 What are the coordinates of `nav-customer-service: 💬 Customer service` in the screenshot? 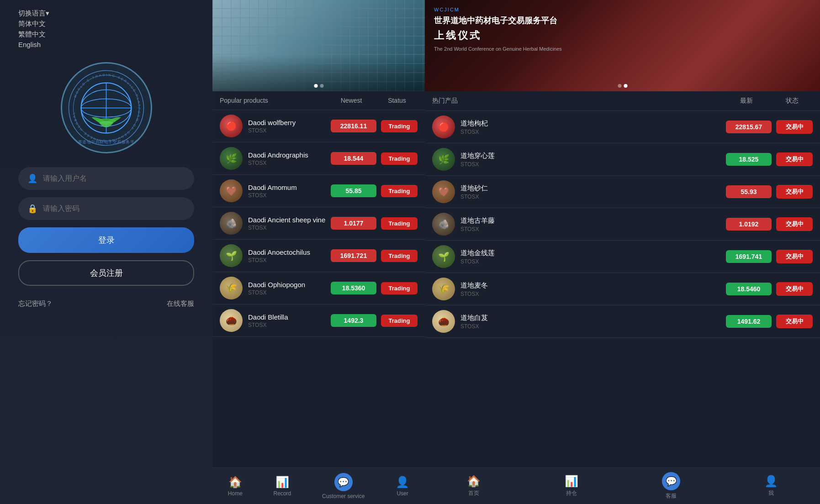 It's located at (344, 486).